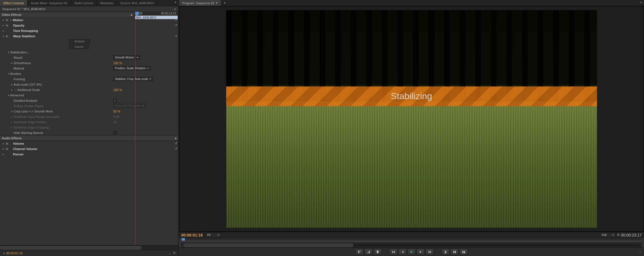  I want to click on transport-controls: ＋, so click(412, 252).